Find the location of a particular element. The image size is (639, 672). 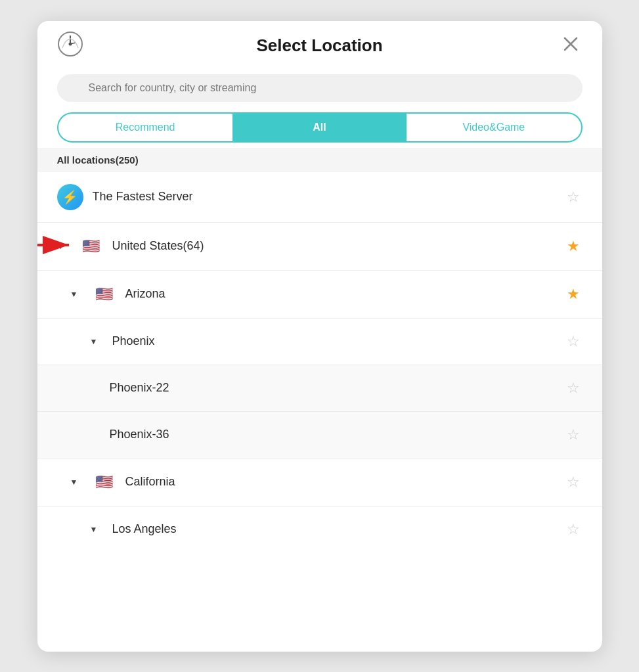

item-content: ▼ 🇺🇸 California is located at coordinates (317, 482).